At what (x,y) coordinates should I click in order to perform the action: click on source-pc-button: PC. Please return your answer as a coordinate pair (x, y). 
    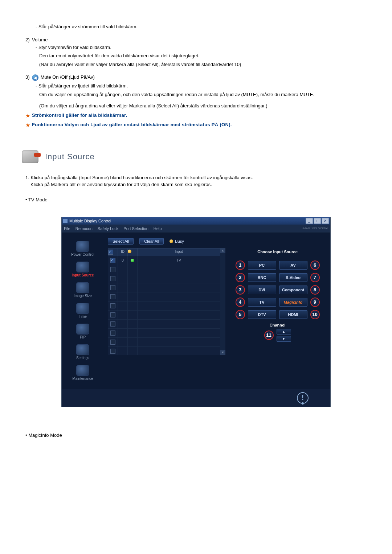
    Looking at the image, I should click on (262, 265).